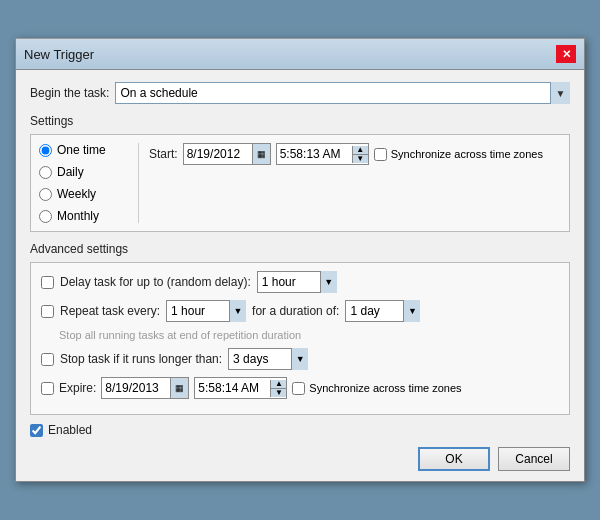  What do you see at coordinates (268, 359) in the screenshot?
I see `stop-task-select-wrapper: 3 days 1 hour 1 day ▼` at bounding box center [268, 359].